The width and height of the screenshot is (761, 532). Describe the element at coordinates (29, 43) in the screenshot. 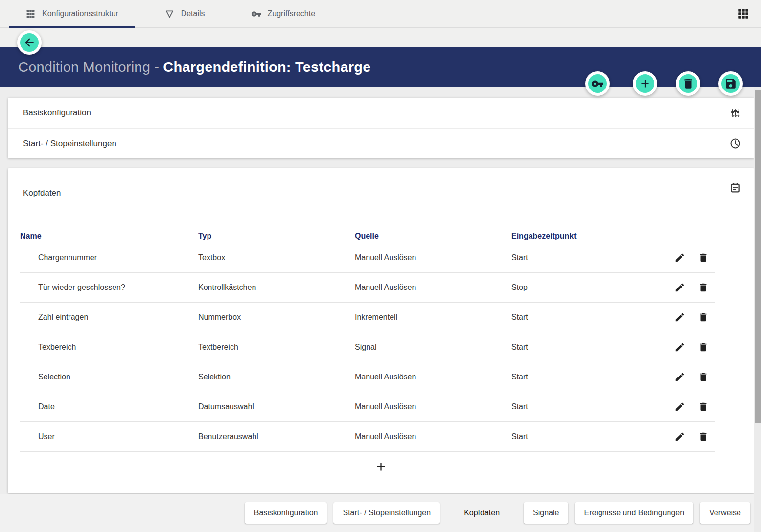

I see `back-button` at that location.